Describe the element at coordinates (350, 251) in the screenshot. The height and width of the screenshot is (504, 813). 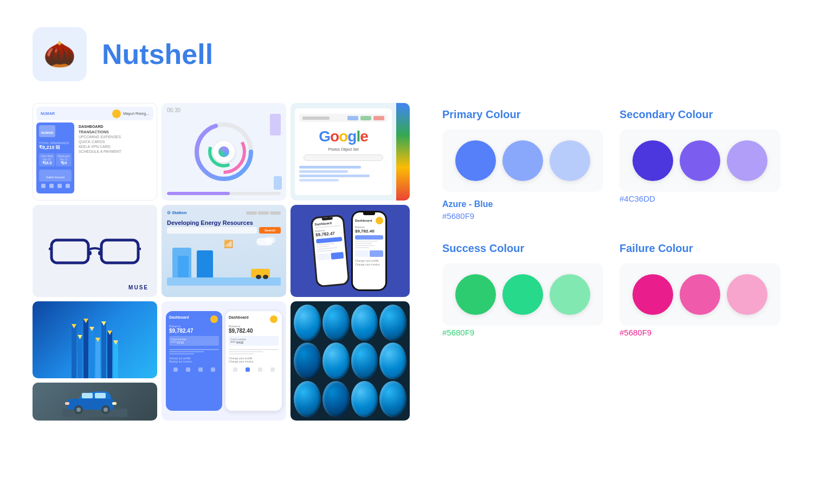
I see `phones-cell: Dashboard Balance $9,782.47` at that location.